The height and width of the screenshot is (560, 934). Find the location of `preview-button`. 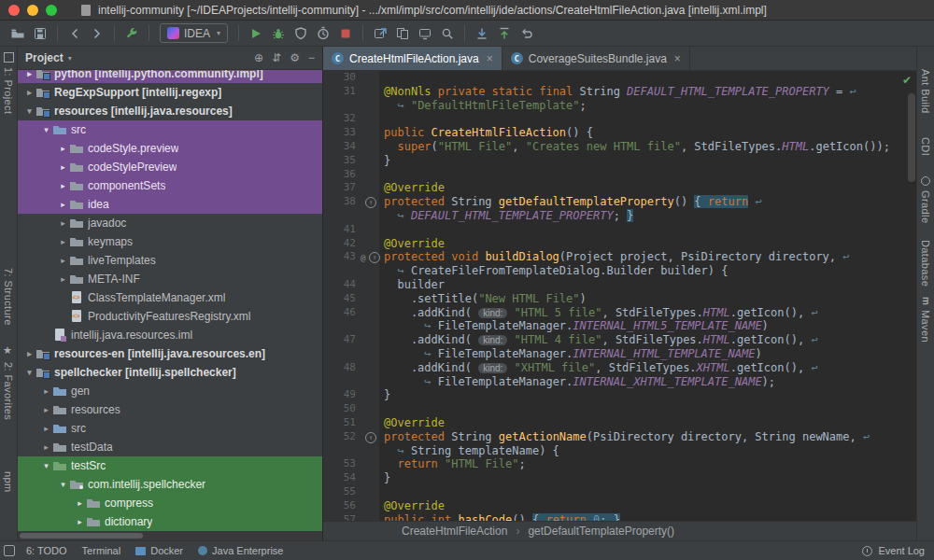

preview-button is located at coordinates (425, 34).